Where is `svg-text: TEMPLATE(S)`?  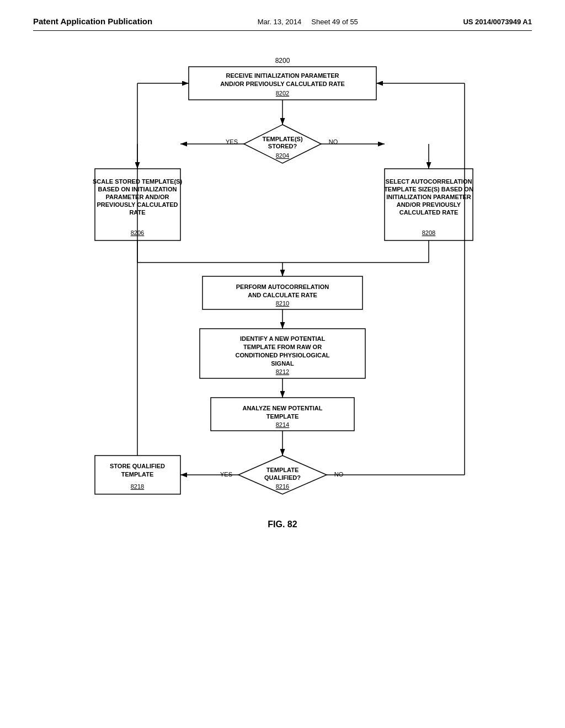
svg-text: TEMPLATE(S) is located at coordinates (282, 139).